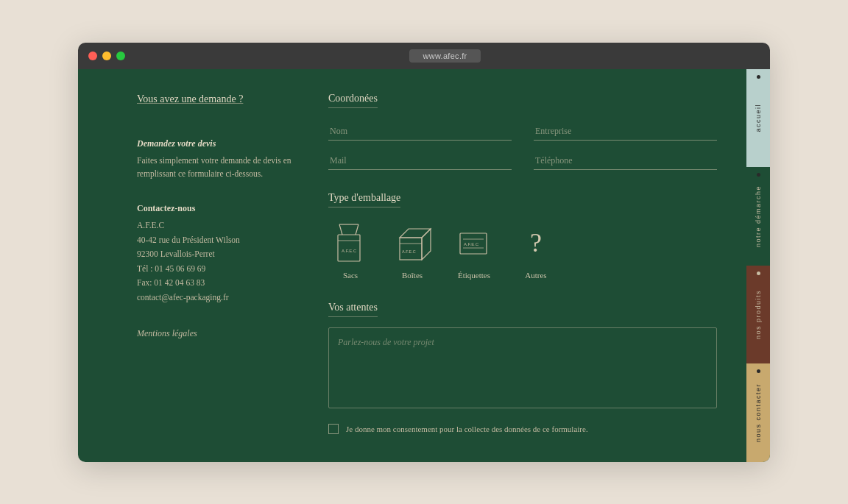  Describe the element at coordinates (474, 275) in the screenshot. I see `etiquettes-label: Étiquettes` at that location.